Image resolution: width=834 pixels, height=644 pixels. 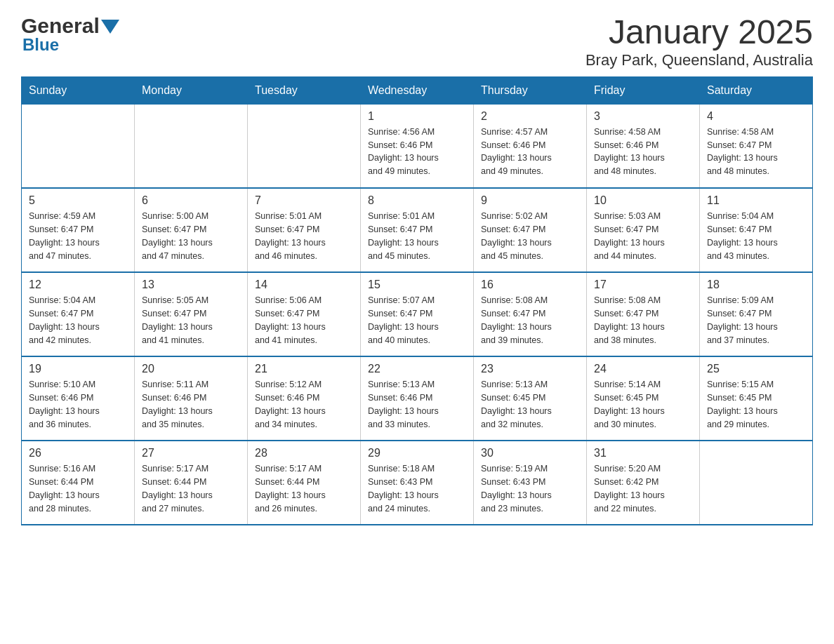 I want to click on col-friday: Friday, so click(x=643, y=90).